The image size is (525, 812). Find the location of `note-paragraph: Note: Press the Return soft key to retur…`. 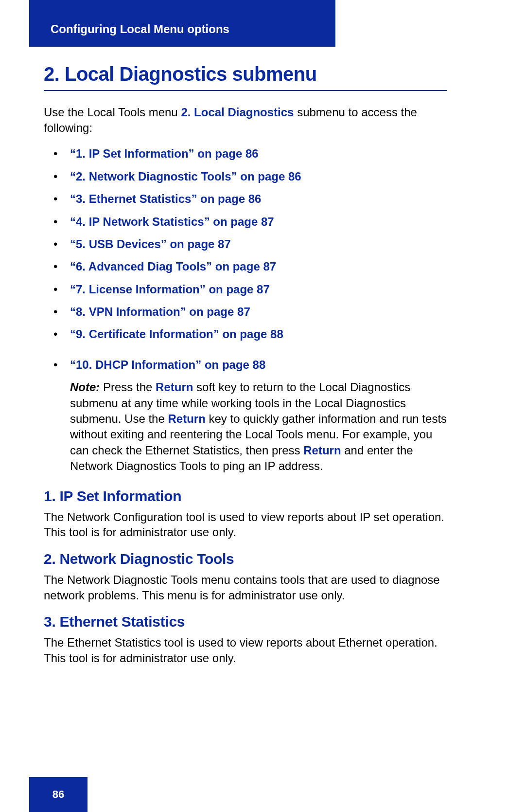

note-paragraph: Note: Press the Return soft key to retur… is located at coordinates (259, 427).